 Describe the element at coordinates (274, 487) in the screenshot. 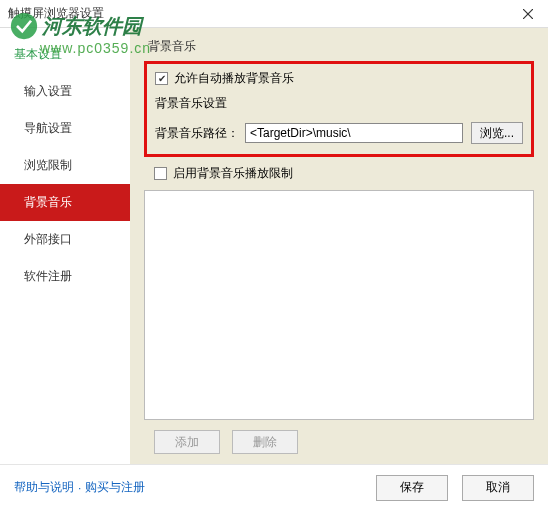

I see `footer: 帮助与说明 · 购买与注册 保存 取消` at that location.